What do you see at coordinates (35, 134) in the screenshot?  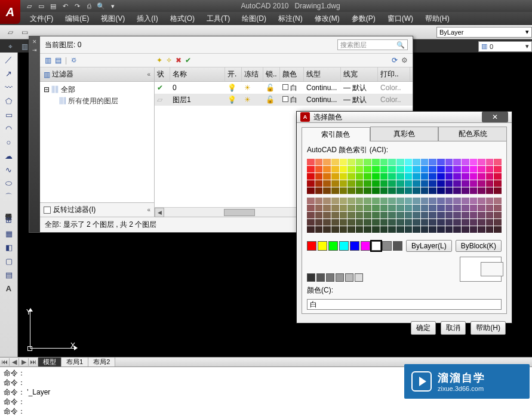 I see `panel-grip: ✕ ⇥` at bounding box center [35, 134].